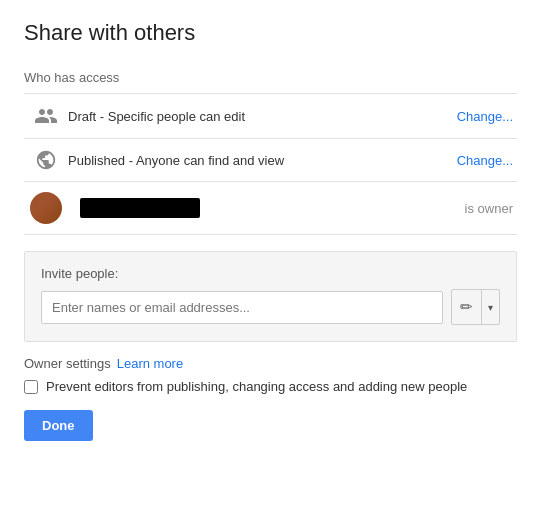 The width and height of the screenshot is (541, 522). I want to click on owner-settings-row: Owner settings Learn more, so click(270, 364).